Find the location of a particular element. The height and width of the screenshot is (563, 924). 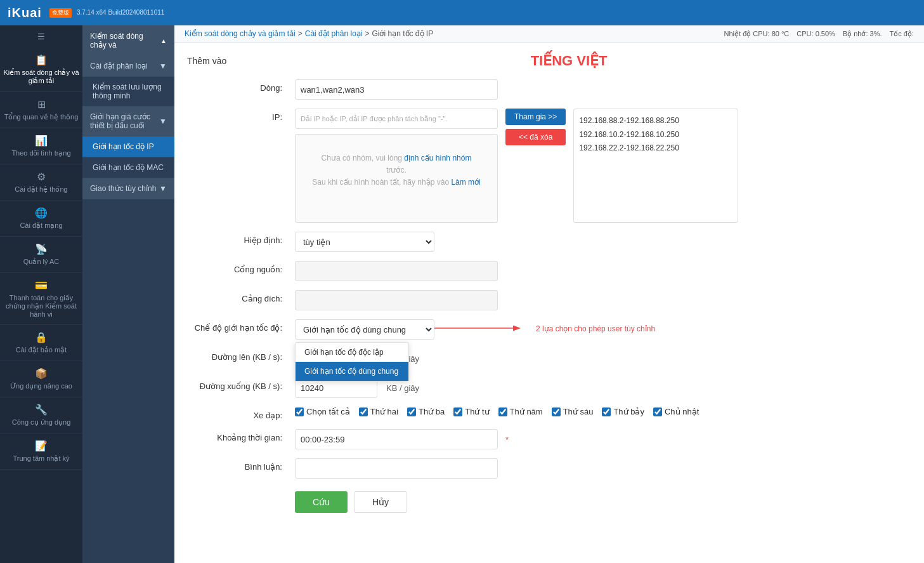

tooltip-option-dung-chung: Giới hạn tốc độ dùng chung is located at coordinates (352, 371).